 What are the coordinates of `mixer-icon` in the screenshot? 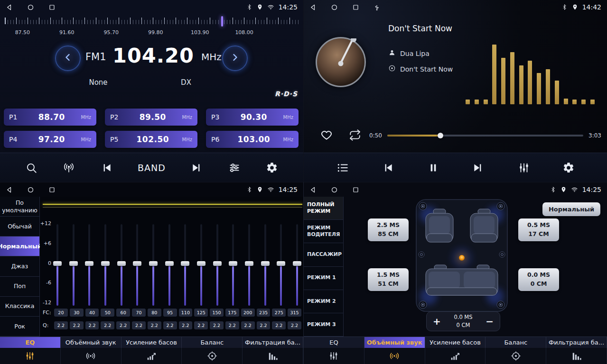 It's located at (524, 168).